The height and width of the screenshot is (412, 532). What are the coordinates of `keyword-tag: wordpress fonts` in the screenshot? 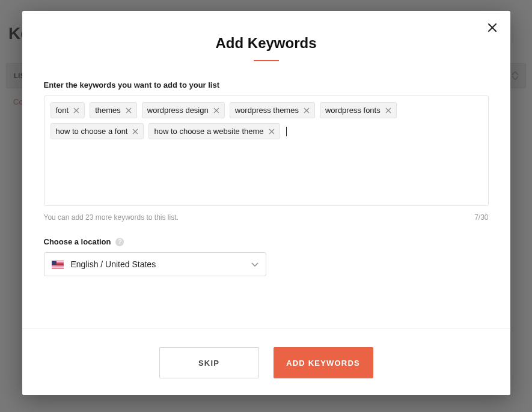 It's located at (358, 111).